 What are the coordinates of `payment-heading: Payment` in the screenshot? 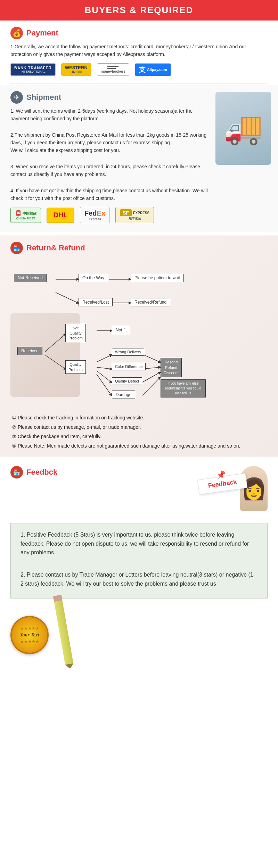 It's located at (42, 33).